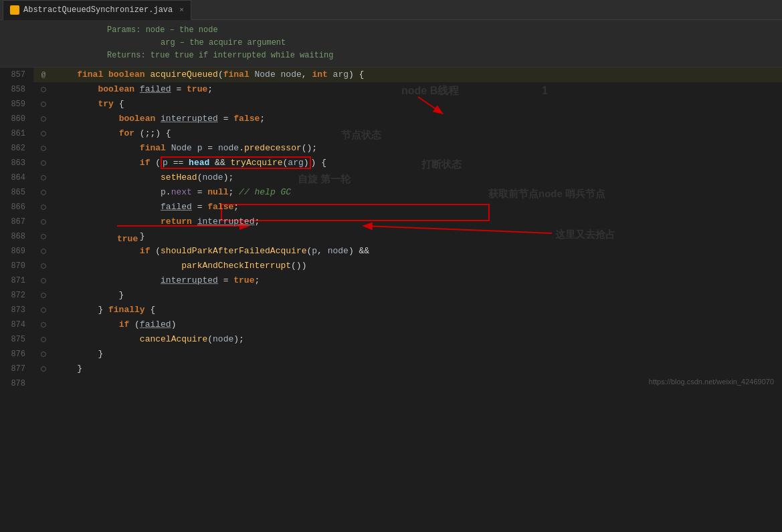  Describe the element at coordinates (417, 369) in the screenshot. I see `code-content-877: }` at that location.